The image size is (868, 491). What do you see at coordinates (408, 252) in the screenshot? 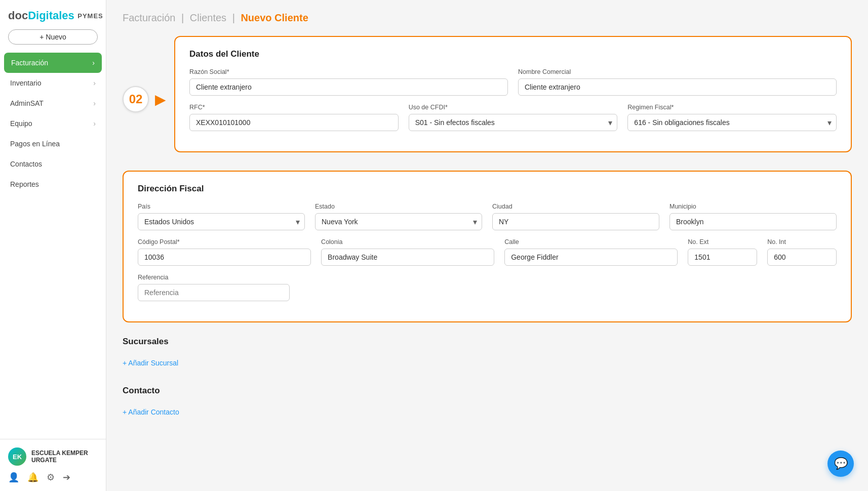
I see `colonia-group: Colonia` at bounding box center [408, 252].